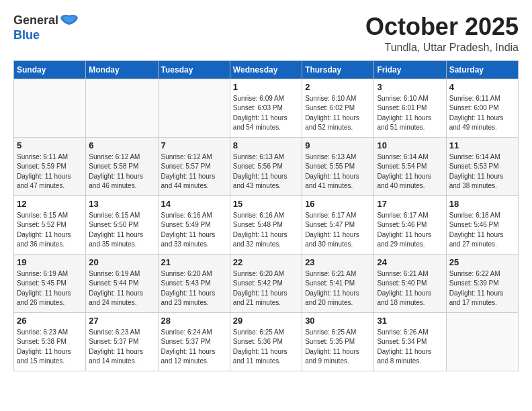  What do you see at coordinates (122, 172) in the screenshot?
I see `day-info: Sunrise: 6:12 AM Sunset: 5:58 PM Dayligh…` at bounding box center [122, 172].